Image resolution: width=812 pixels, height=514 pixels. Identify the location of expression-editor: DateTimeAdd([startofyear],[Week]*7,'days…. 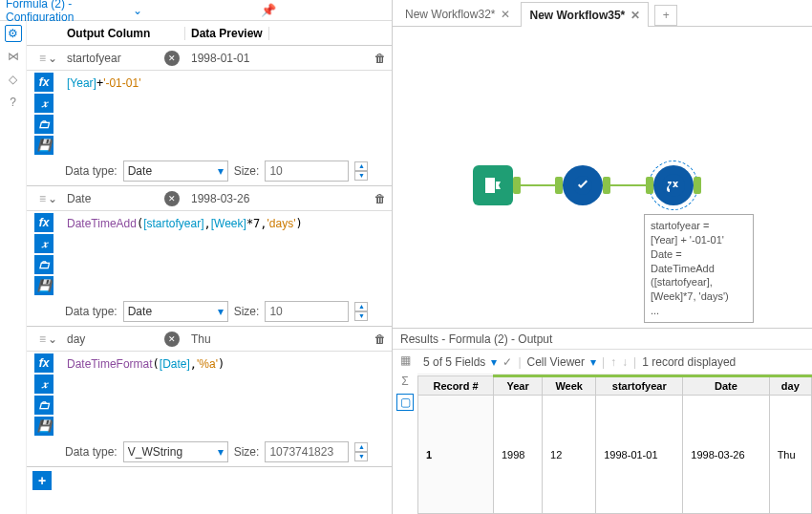
(226, 254).